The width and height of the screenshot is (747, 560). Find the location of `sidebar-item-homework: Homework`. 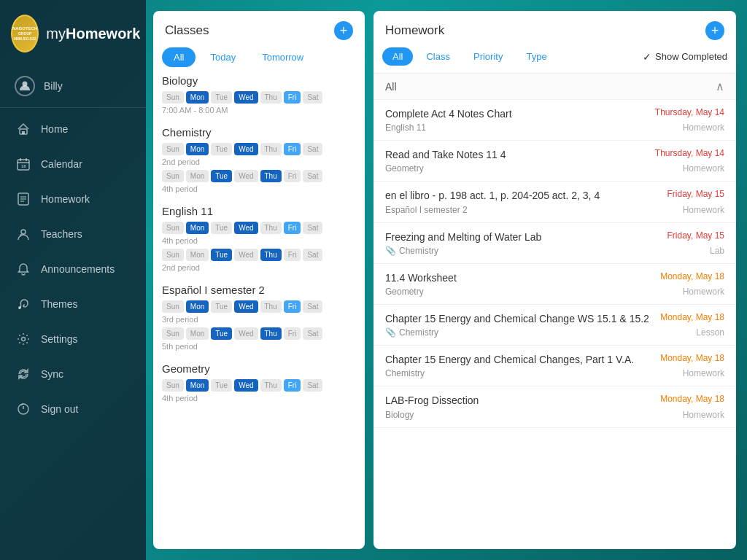

sidebar-item-homework: Homework is located at coordinates (73, 199).